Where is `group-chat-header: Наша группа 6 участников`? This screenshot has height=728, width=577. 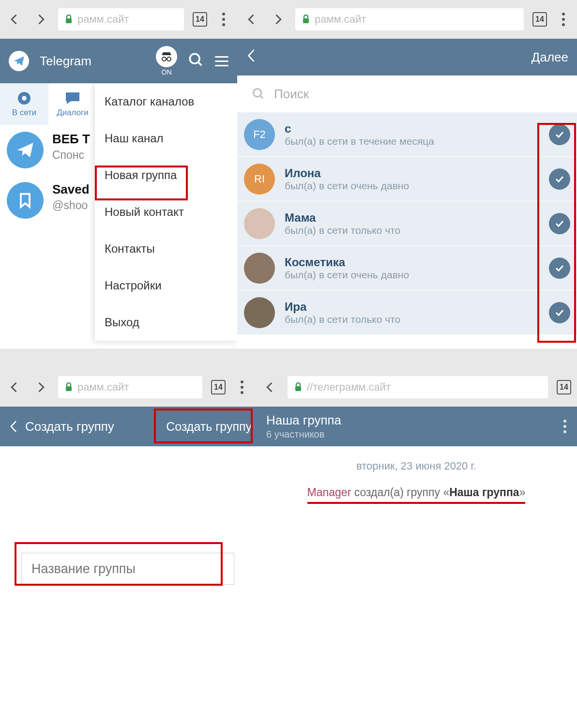
group-chat-header: Наша группа 6 участников is located at coordinates (416, 426).